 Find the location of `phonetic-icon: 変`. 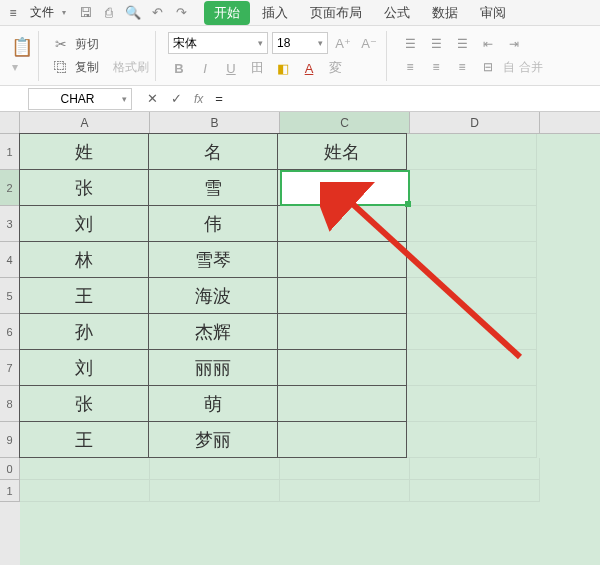

phonetic-icon: 変 is located at coordinates (335, 68).